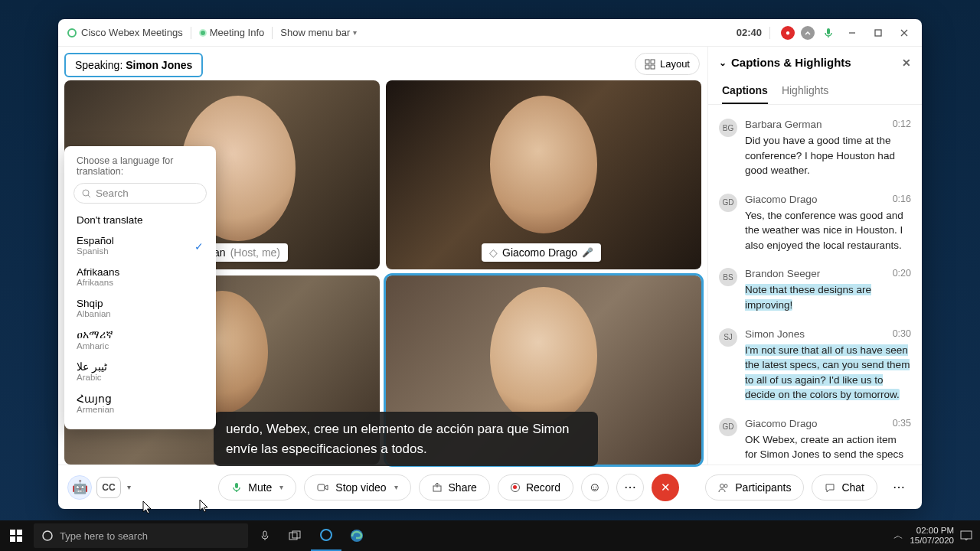 The width and height of the screenshot is (980, 551). Describe the element at coordinates (80, 487) in the screenshot. I see `webex-assistant-button: 🤖` at that location.